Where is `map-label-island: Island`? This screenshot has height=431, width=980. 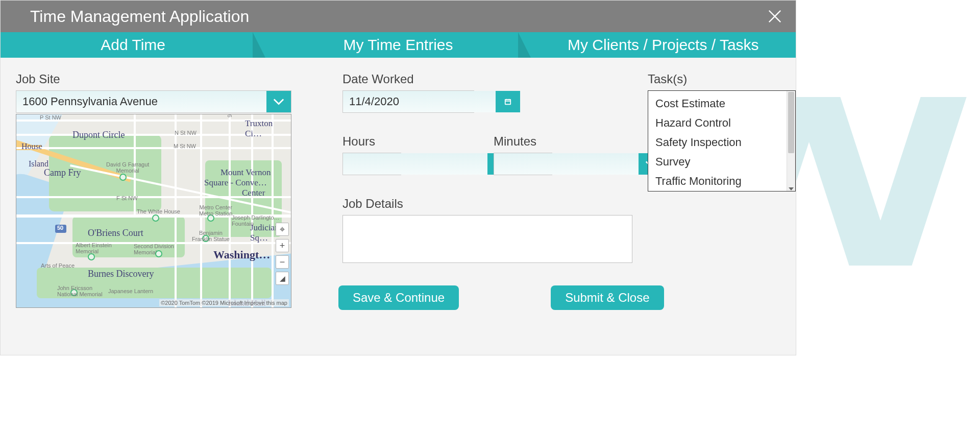
map-label-island: Island is located at coordinates (39, 164).